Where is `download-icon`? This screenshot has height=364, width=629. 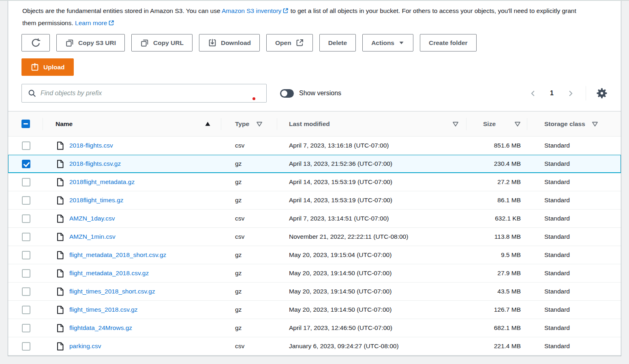
download-icon is located at coordinates (212, 43).